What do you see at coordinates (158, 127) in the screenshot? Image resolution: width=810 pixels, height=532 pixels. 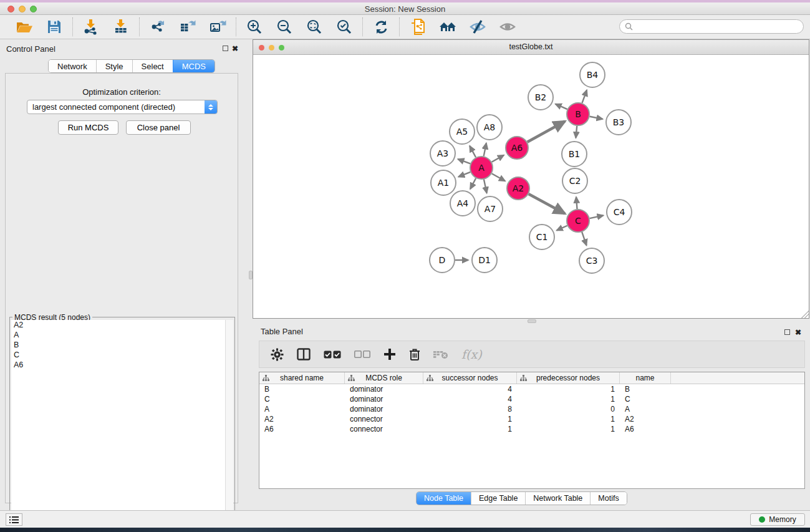 I see `close-panel-button: Close panel` at bounding box center [158, 127].